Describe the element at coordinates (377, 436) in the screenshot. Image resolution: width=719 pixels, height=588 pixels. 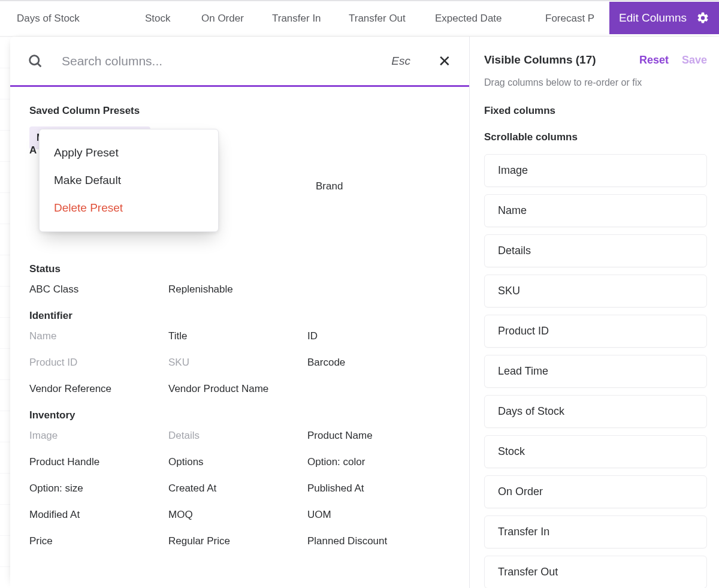
I see `column-option-product-name: Product Name` at that location.